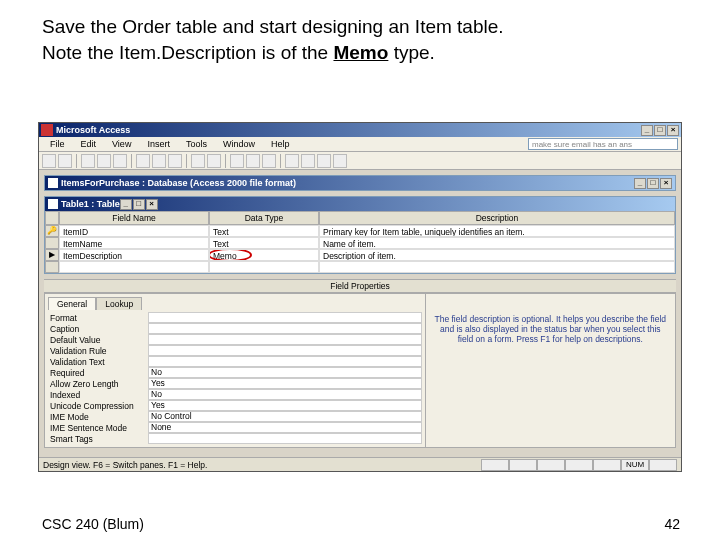 This screenshot has width=720, height=540. Describe the element at coordinates (235, 438) in the screenshot. I see `property-row: Smart Tags` at that location.